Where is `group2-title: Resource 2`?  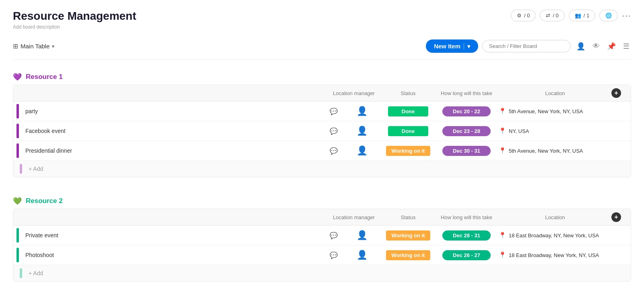 group2-title: Resource 2 is located at coordinates (44, 201).